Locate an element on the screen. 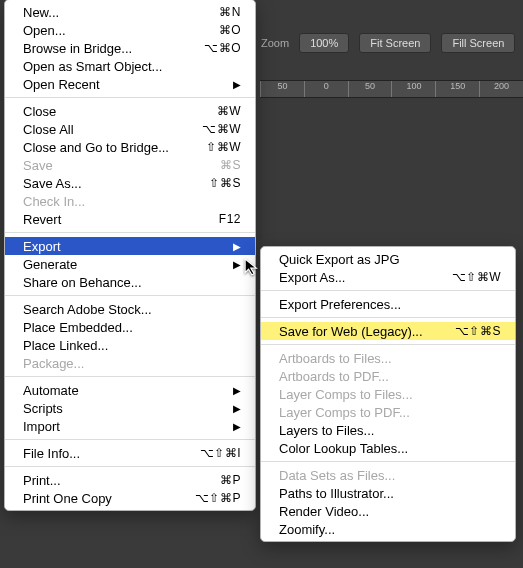  horizontal-ruler: 50050100150200 is located at coordinates (392, 89).